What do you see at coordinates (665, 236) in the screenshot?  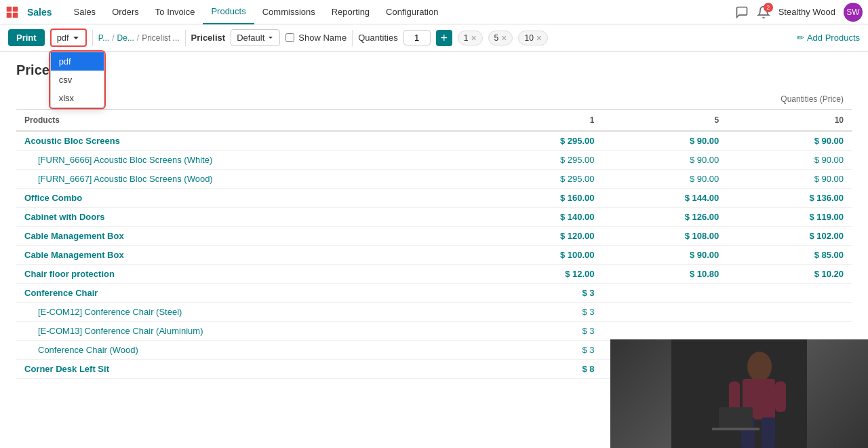 I see `row-p5: $ 108.00` at bounding box center [665, 236].